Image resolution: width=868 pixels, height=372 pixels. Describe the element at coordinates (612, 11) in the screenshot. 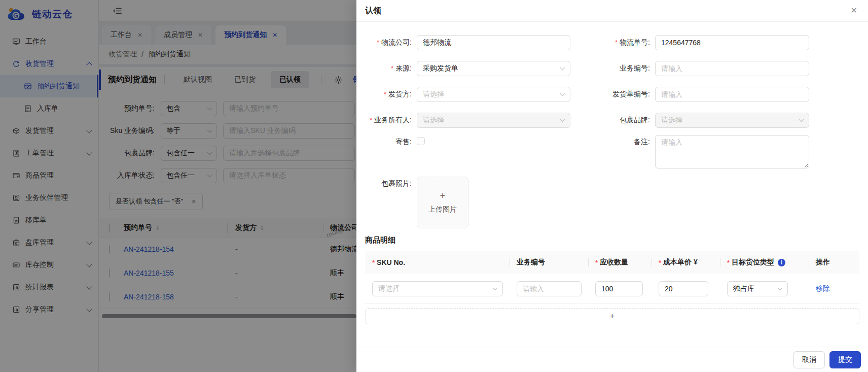

I see `modal-header: 认领 ✕` at that location.